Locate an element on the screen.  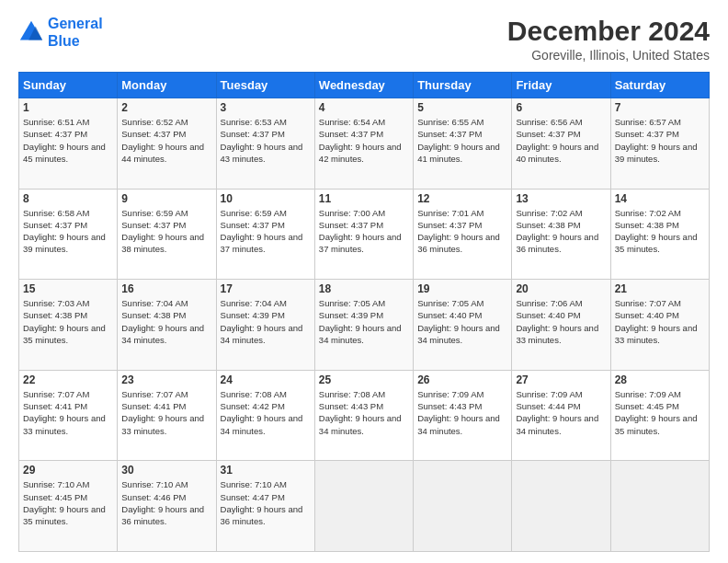
main-title: December 2024 is located at coordinates (609, 31).